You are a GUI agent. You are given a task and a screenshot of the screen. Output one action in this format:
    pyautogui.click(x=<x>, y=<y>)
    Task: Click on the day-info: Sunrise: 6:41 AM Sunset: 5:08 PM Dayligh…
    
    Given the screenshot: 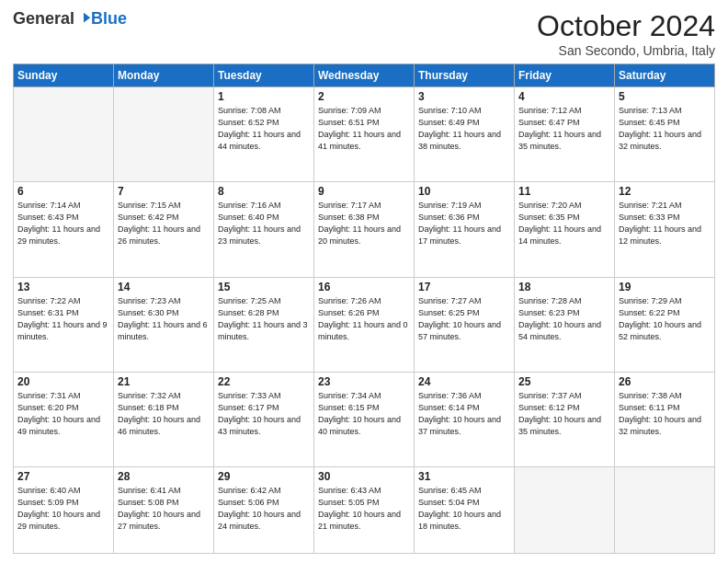 What is the action you would take?
    pyautogui.click(x=164, y=509)
    